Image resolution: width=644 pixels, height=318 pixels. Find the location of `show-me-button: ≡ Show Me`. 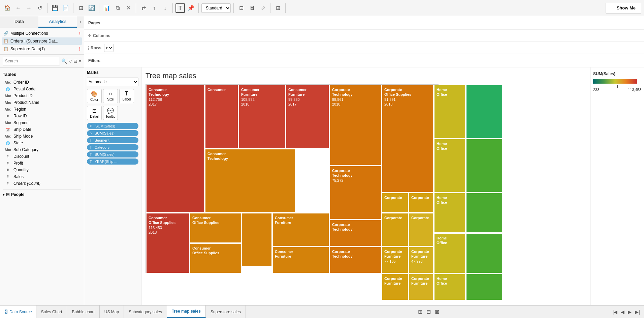

show-me-button: ≡ Show Me is located at coordinates (623, 8).